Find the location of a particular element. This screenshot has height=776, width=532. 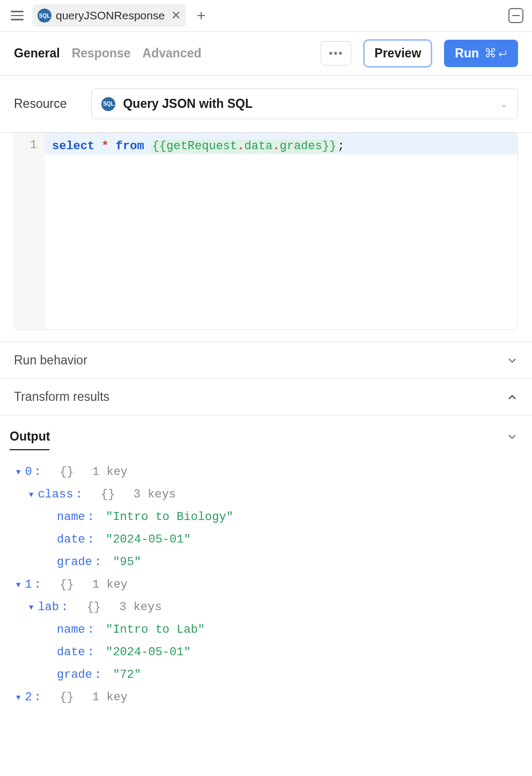

code-line: select * from {{getRequest.data.grades}}… is located at coordinates (281, 147).